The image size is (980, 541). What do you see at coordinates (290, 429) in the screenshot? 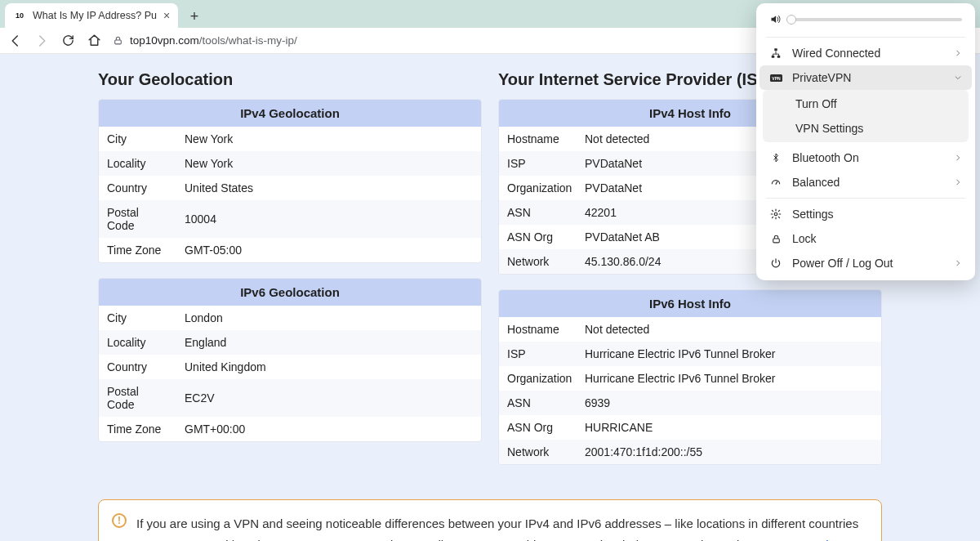
I see `table-row: Time ZoneGMT+00:00` at bounding box center [290, 429].